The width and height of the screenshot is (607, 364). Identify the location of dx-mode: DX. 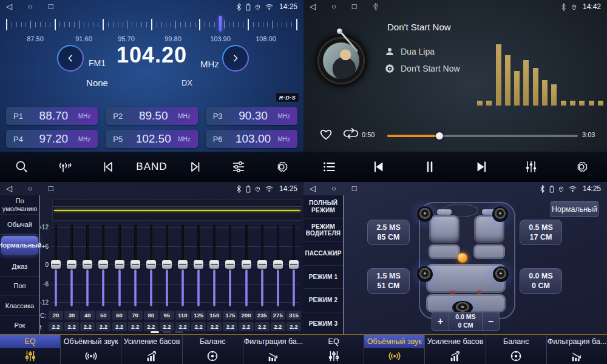
(187, 83).